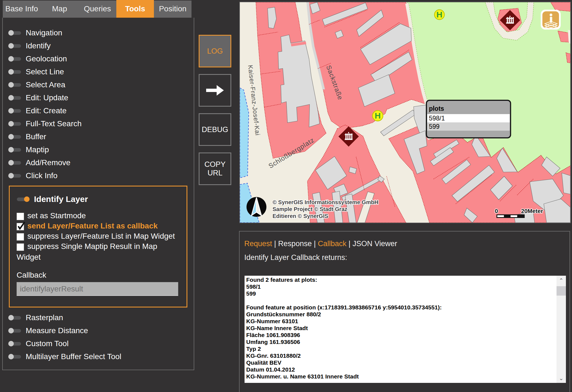 The height and width of the screenshot is (392, 572). What do you see at coordinates (434, 127) in the screenshot?
I see `svg-text: 599` at bounding box center [434, 127].